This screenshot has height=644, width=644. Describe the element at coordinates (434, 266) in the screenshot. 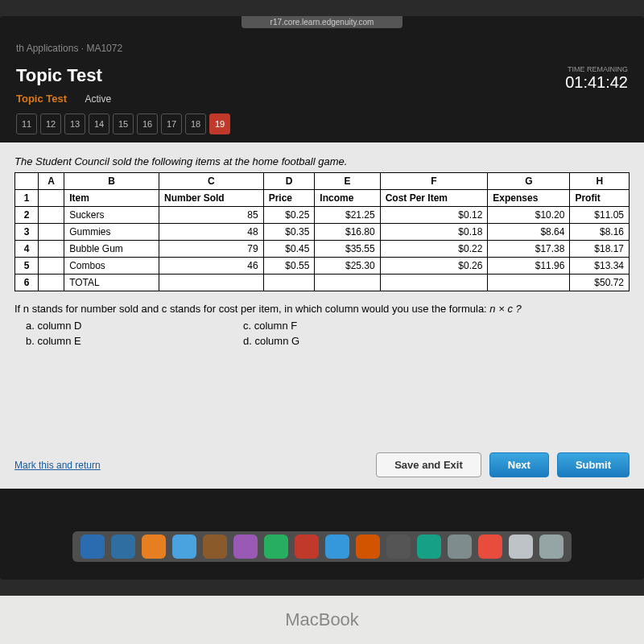

I see `table-cell: $0.26` at that location.